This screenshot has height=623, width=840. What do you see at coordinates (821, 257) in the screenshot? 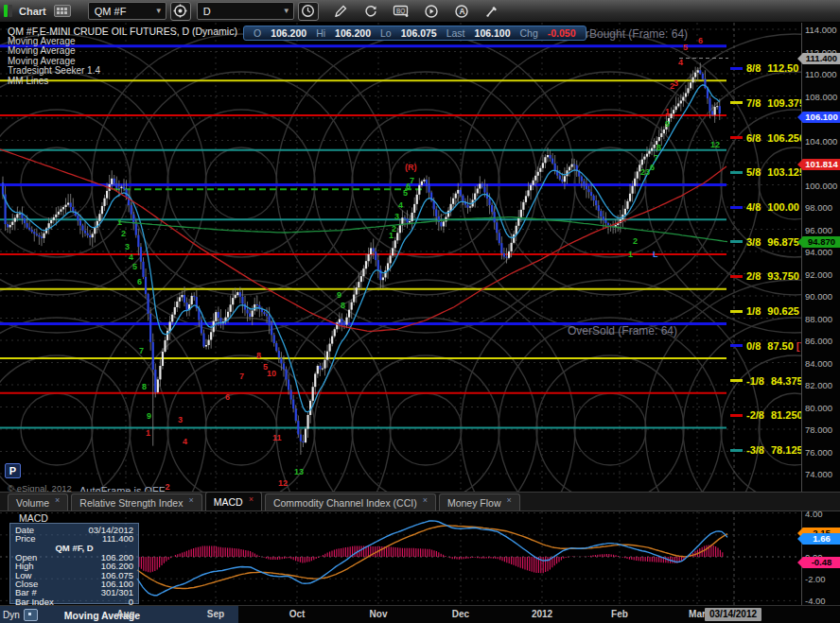
I see `price-axis: 114.000112.000110.000108.000106.000104.0…` at bounding box center [821, 257].